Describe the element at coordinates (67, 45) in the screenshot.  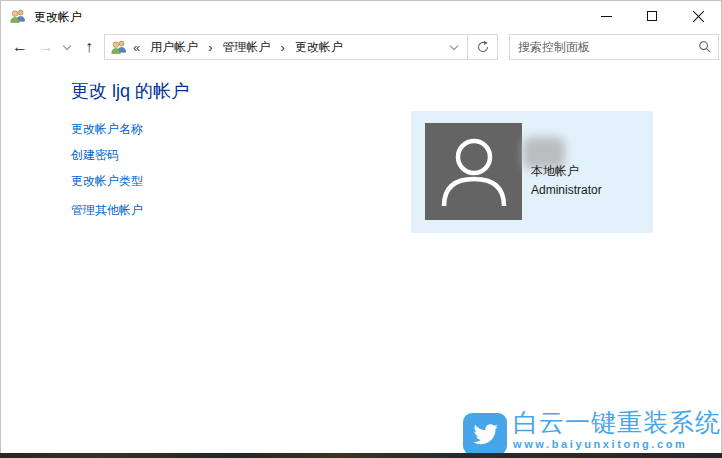
I see `chevron-down-icon` at that location.